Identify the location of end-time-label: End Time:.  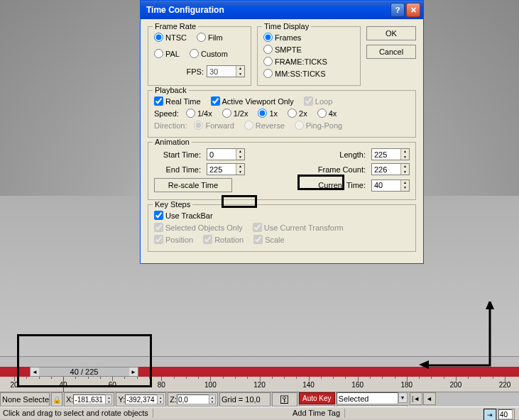
(177, 170).